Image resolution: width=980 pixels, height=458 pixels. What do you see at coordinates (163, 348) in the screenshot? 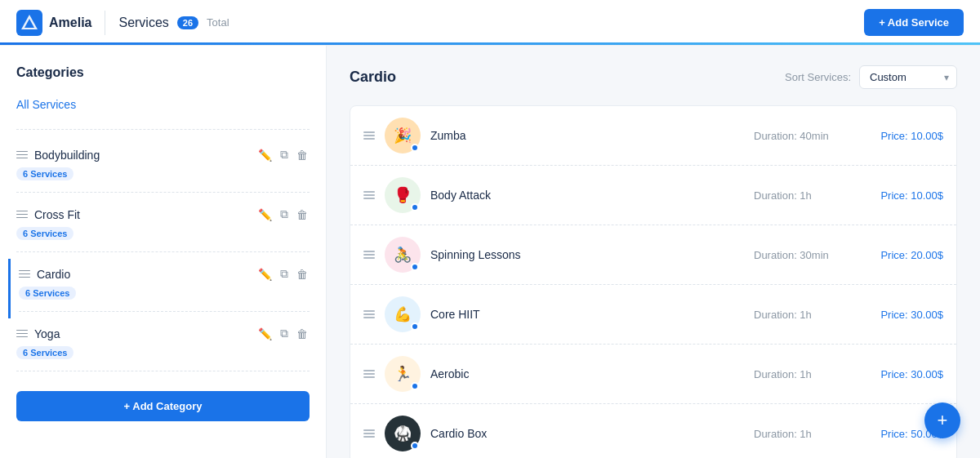
I see `sidebar-category-item: Yoga ✏️ ⧉ 🗑 6 Services` at bounding box center [163, 348].